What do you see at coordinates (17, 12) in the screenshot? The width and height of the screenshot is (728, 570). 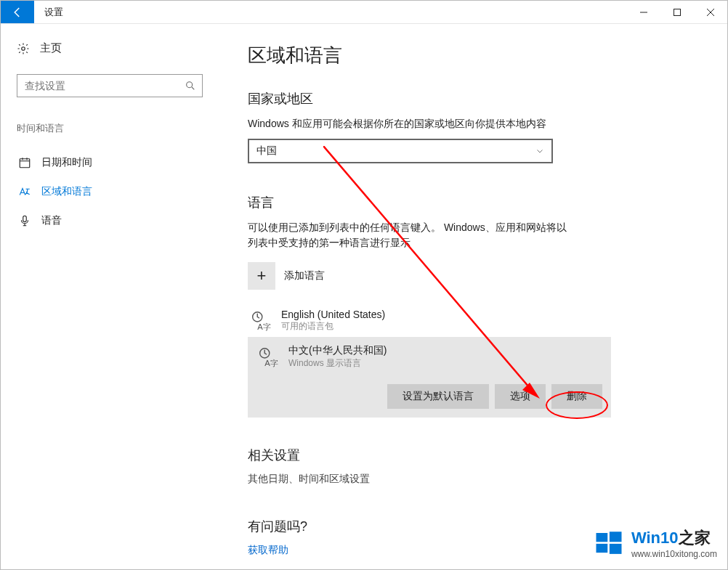 I see `back-button` at bounding box center [17, 12].